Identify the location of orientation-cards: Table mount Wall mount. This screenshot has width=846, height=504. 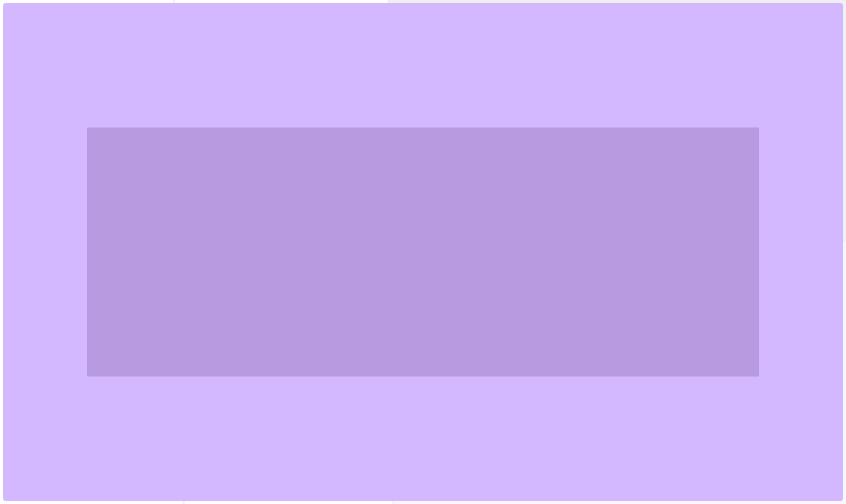
(621, 334).